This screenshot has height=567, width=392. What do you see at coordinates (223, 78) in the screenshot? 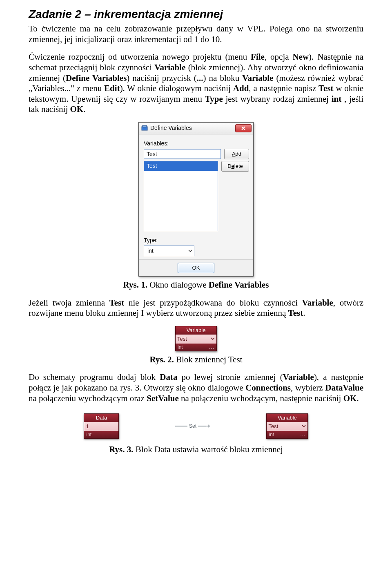
I see `text: ) na bloku` at bounding box center [223, 78].